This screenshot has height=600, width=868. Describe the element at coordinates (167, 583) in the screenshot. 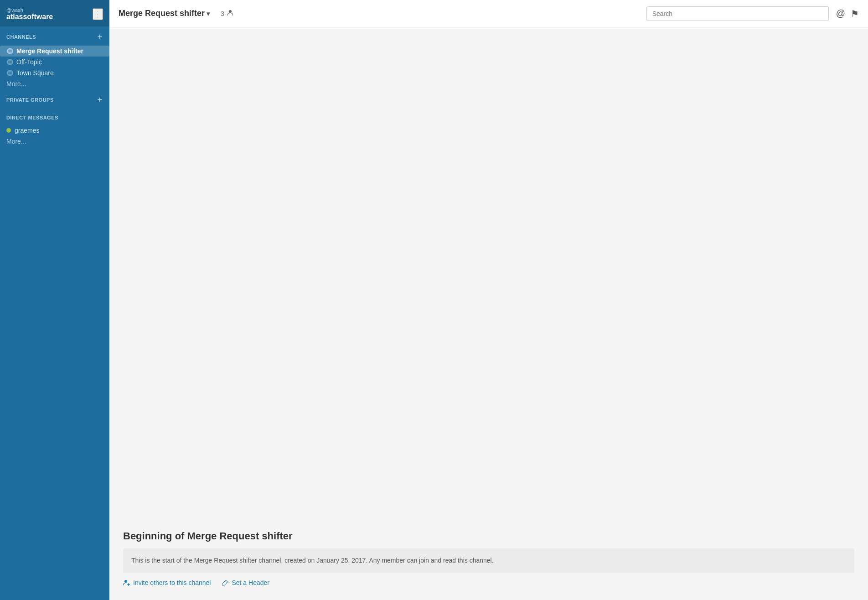

I see `invite-others-button: Invite others to this channel` at that location.